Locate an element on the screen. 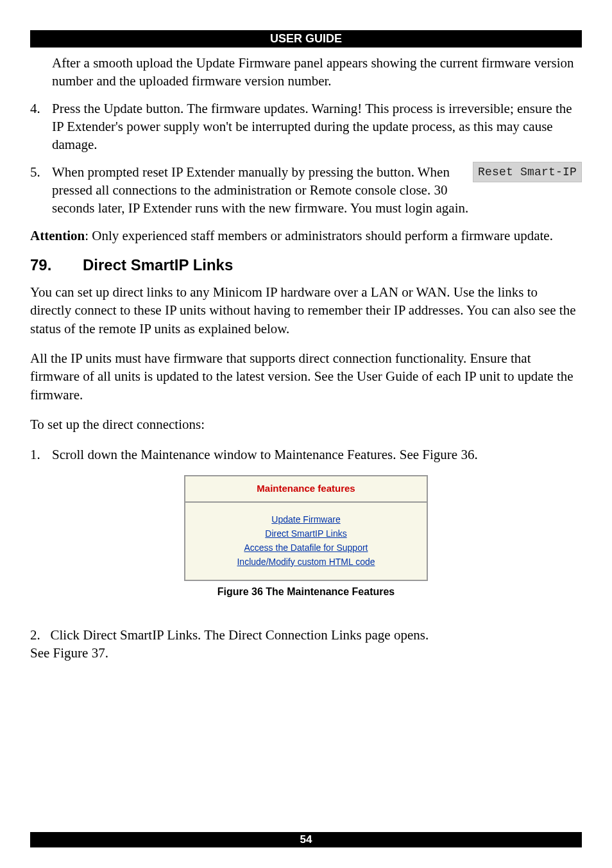 The width and height of the screenshot is (612, 868). attention-paragraph: Attention: Only experienced staff member… is located at coordinates (306, 236).